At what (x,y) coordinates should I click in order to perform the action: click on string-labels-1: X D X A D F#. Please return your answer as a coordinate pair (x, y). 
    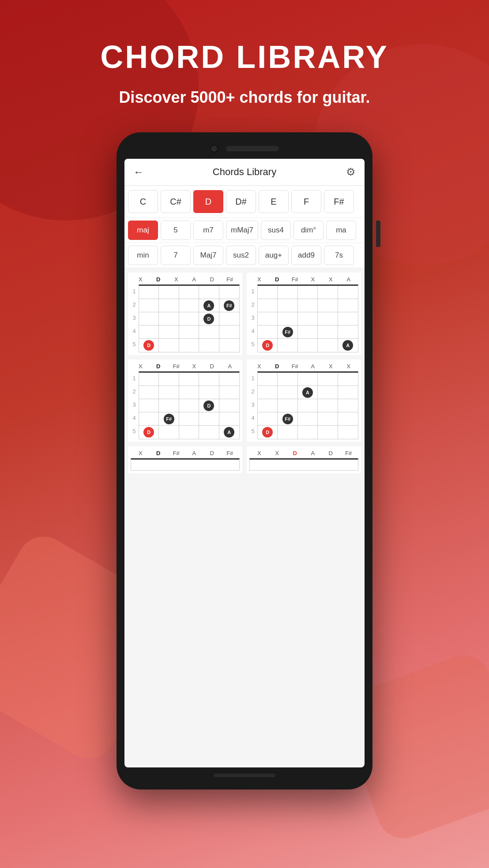
    Looking at the image, I should click on (185, 280).